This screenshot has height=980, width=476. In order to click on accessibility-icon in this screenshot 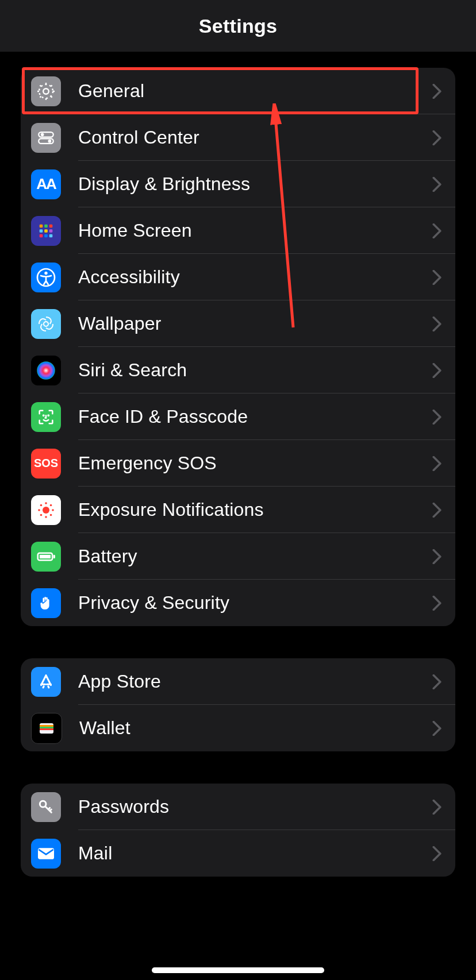, I will do `click(46, 277)`.